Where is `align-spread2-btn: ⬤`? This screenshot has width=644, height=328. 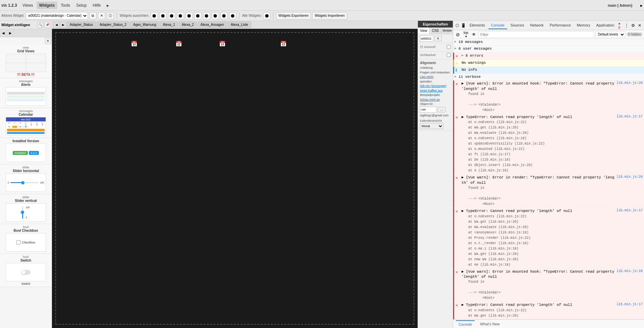 align-spread2-btn: ⬤ is located at coordinates (233, 16).